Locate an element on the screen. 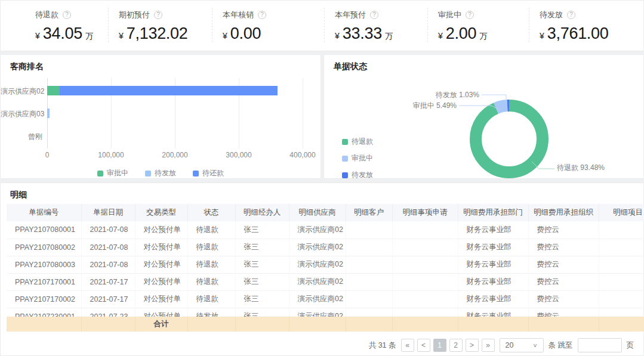  x-axis-tick: 300,000 is located at coordinates (239, 155).